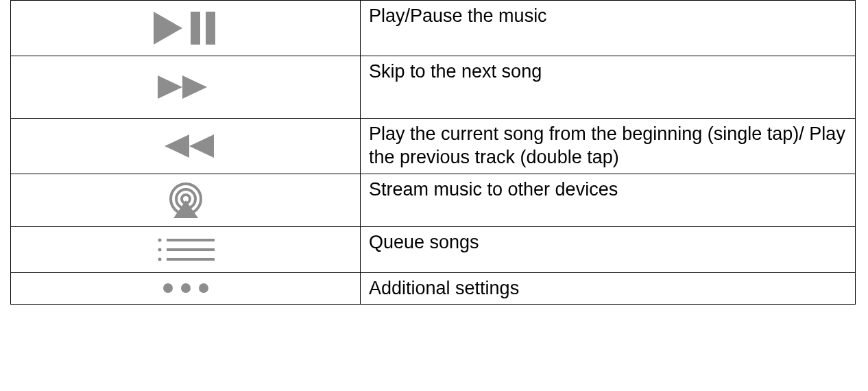  I want to click on table-row: Play the current song from the beginning…, so click(433, 147).